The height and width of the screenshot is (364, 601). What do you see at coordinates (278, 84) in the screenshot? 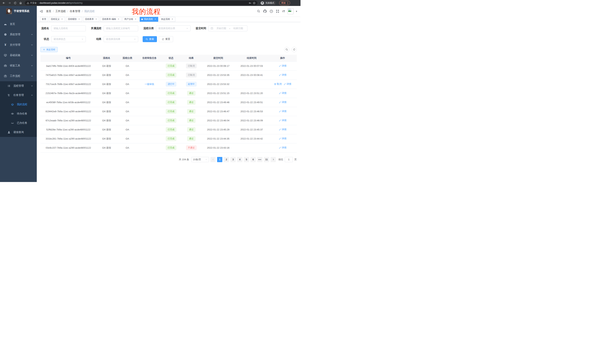
I see `cancel-link: 取消` at bounding box center [278, 84].